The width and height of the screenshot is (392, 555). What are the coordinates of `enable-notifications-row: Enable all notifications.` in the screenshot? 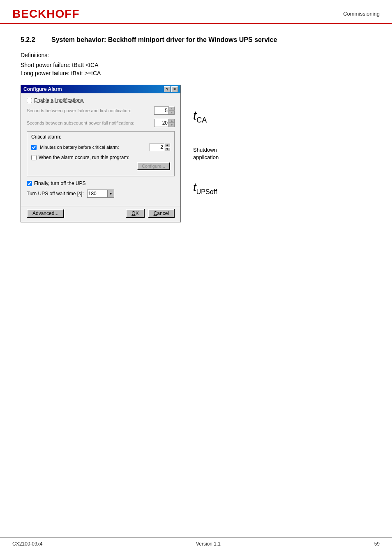 It's located at (101, 100).